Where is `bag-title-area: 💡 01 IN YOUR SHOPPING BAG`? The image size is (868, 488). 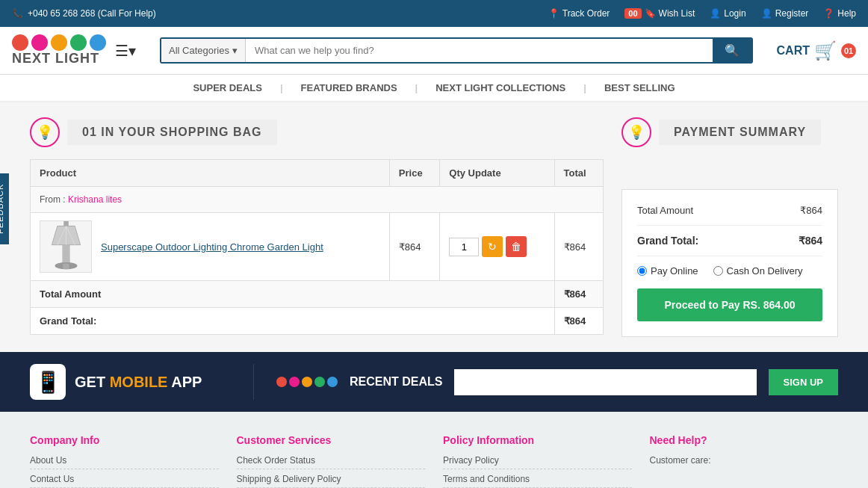
bag-title-area: 💡 01 IN YOUR SHOPPING BAG is located at coordinates (317, 132).